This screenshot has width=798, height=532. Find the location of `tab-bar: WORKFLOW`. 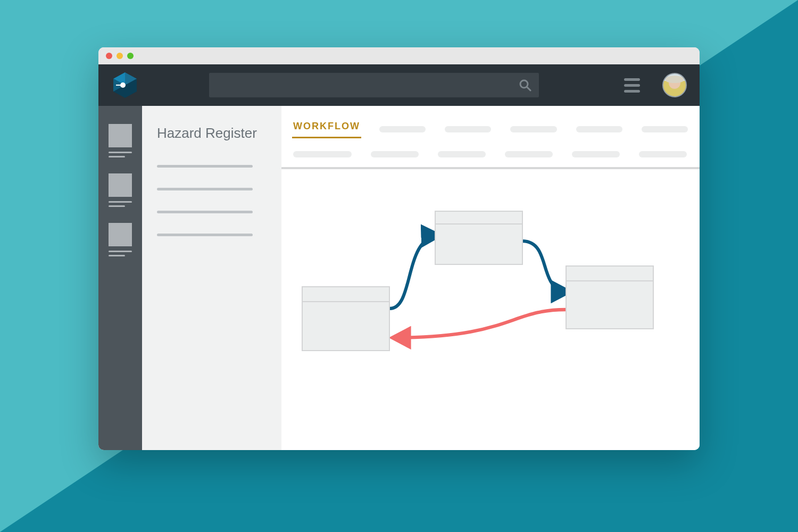

tab-bar: WORKFLOW is located at coordinates (491, 137).